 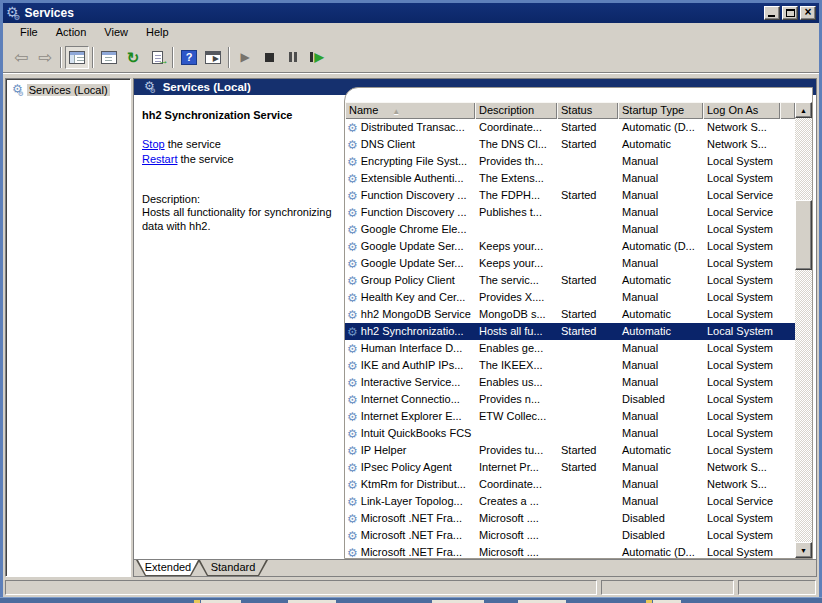 I want to click on show-action-pane-button: ▶, so click(x=213, y=58).